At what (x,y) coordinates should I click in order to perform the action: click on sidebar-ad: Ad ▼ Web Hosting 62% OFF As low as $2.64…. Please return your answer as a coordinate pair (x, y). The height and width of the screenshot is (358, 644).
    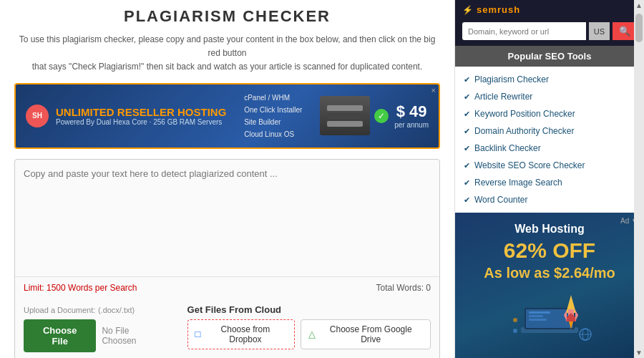
    Looking at the image, I should click on (550, 285).